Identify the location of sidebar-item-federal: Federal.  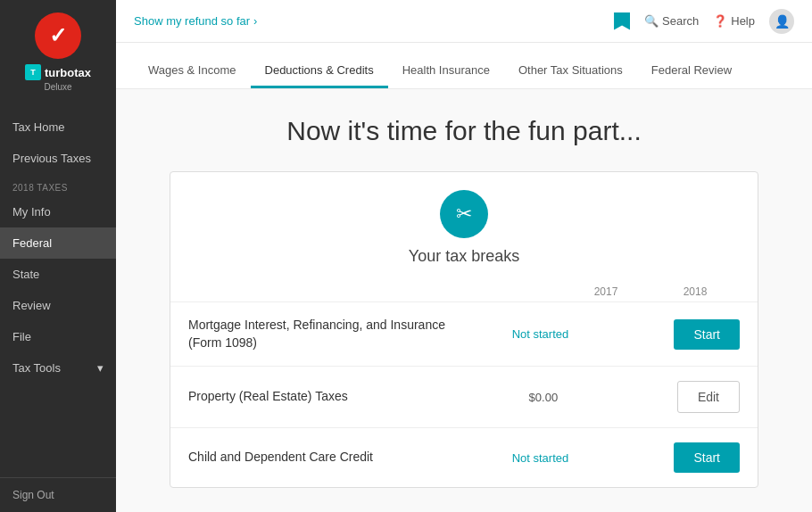
(58, 243).